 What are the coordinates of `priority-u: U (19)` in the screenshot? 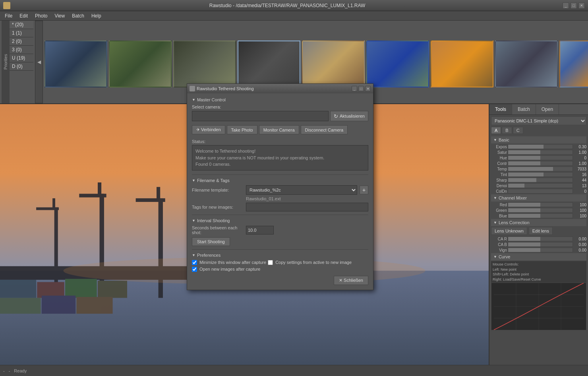 It's located at (21, 58).